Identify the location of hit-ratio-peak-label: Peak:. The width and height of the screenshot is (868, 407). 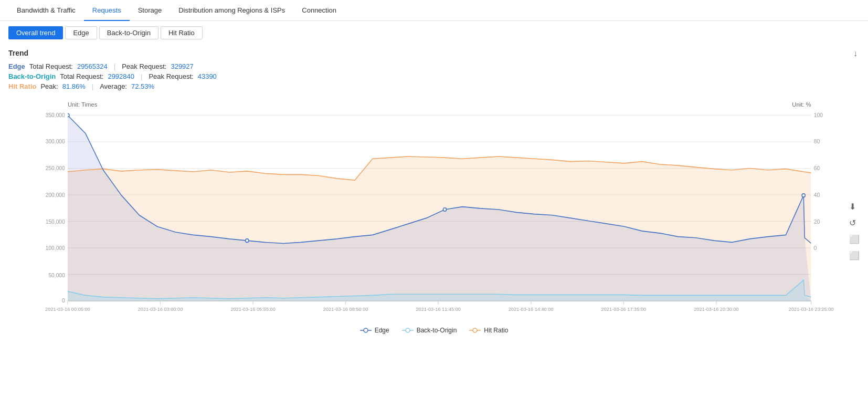
(49, 86).